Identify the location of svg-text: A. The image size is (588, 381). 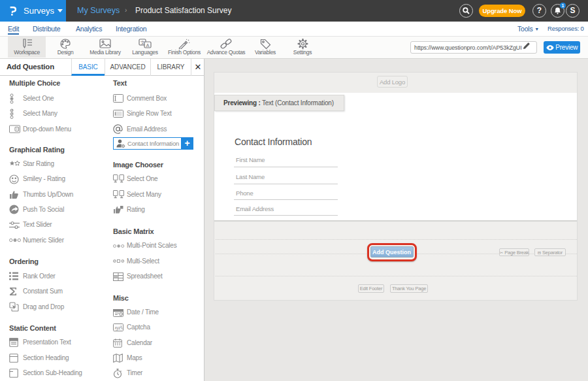
(148, 46).